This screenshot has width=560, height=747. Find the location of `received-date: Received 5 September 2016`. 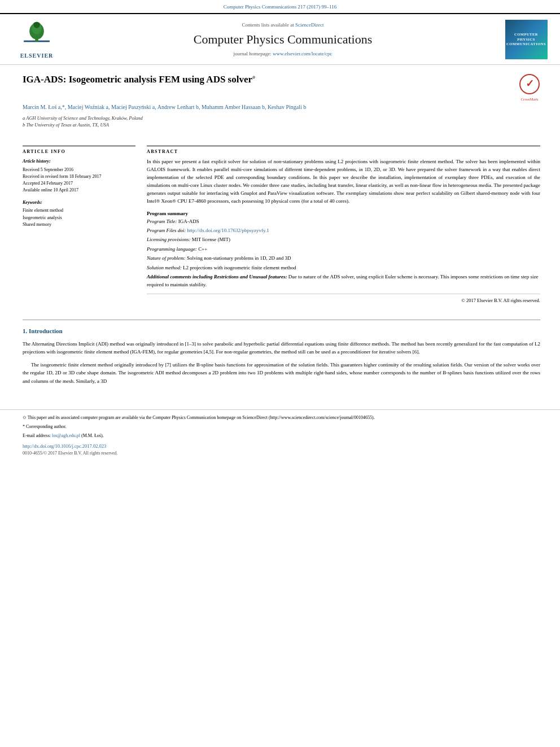

received-date: Received 5 September 2016 is located at coordinates (79, 170).